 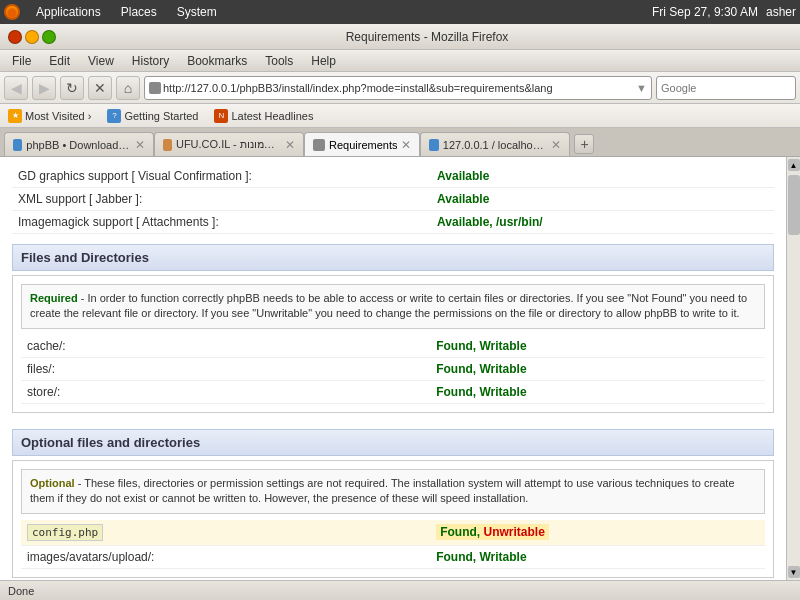 I want to click on most-visited-icon: ★, so click(x=15, y=116).